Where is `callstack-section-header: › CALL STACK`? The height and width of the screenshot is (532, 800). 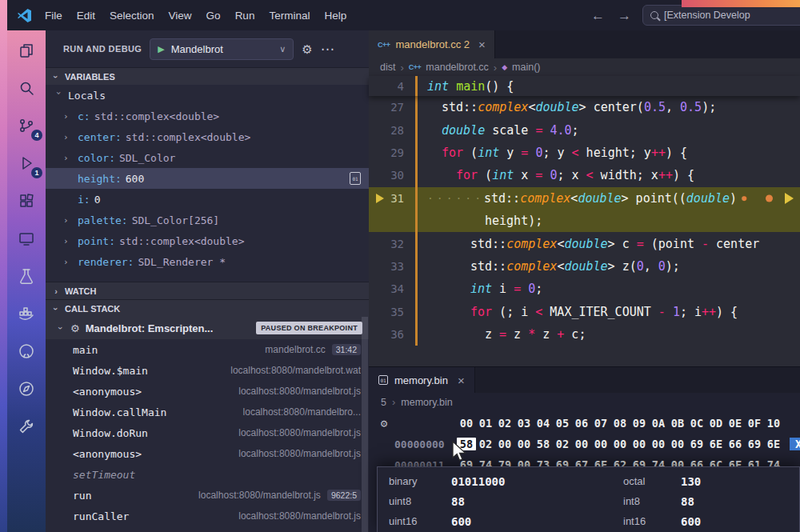
callstack-section-header: › CALL STACK is located at coordinates (207, 308).